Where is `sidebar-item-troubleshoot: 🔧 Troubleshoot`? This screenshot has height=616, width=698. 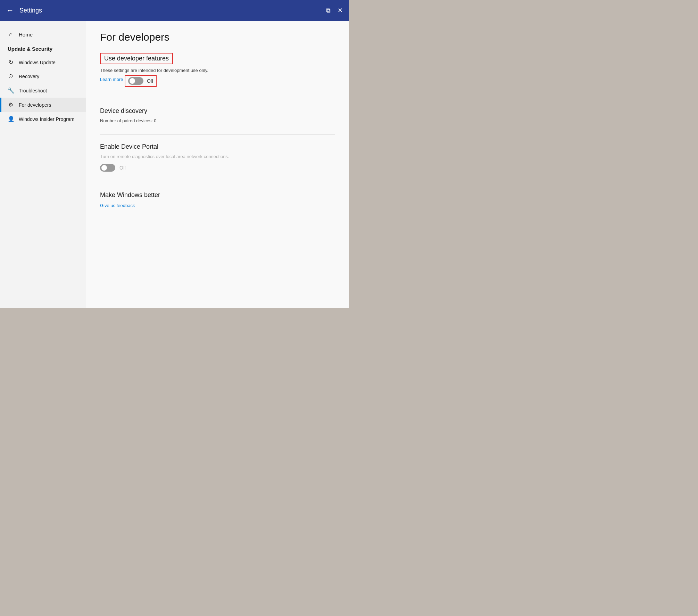 sidebar-item-troubleshoot: 🔧 Troubleshoot is located at coordinates (43, 90).